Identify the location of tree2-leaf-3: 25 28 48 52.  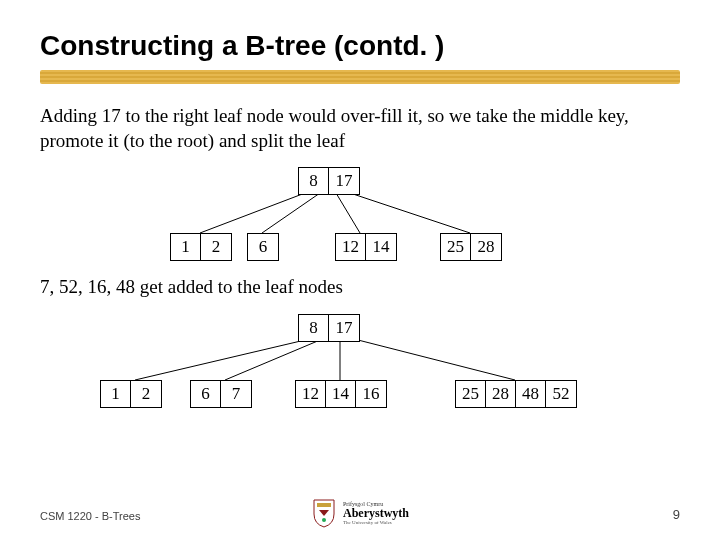
(516, 394).